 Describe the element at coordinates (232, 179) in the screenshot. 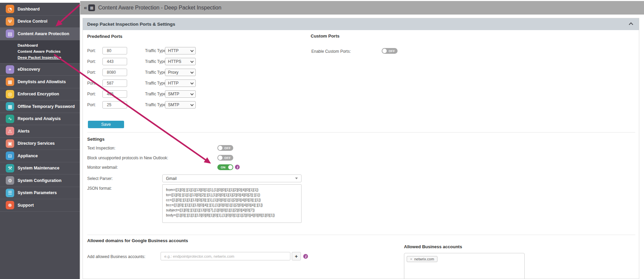

I see `parser-select: Gmail` at that location.